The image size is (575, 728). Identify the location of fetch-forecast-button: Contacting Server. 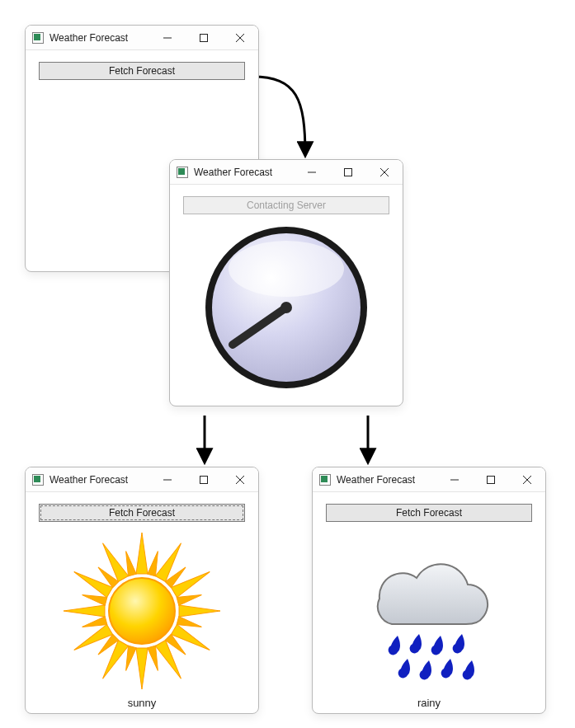
(286, 205).